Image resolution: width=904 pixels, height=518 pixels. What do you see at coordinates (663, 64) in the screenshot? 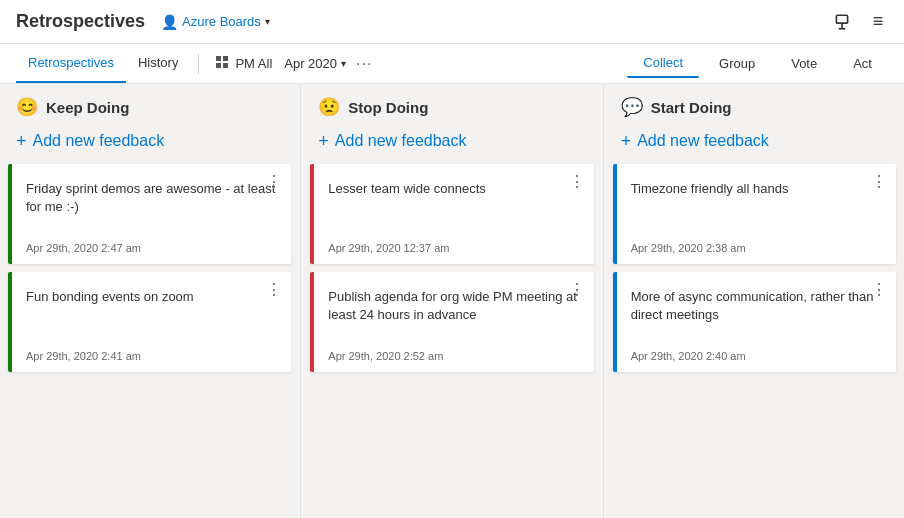
I see `tab-collect: Collect` at bounding box center [663, 64].